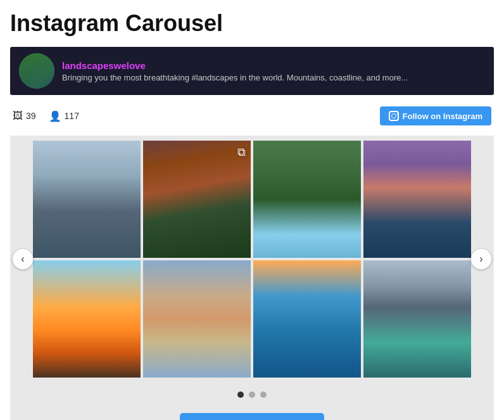 The height and width of the screenshot is (420, 504). What do you see at coordinates (443, 117) in the screenshot?
I see `follow-top-label: Follow on Instagram` at bounding box center [443, 117].